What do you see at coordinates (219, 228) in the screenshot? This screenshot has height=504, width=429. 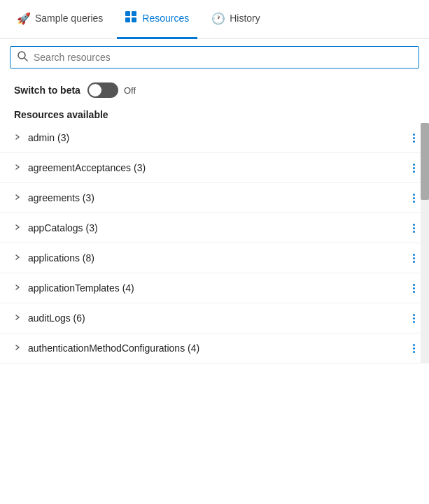 I see `resource-name: appCatalogs (3)` at bounding box center [219, 228].